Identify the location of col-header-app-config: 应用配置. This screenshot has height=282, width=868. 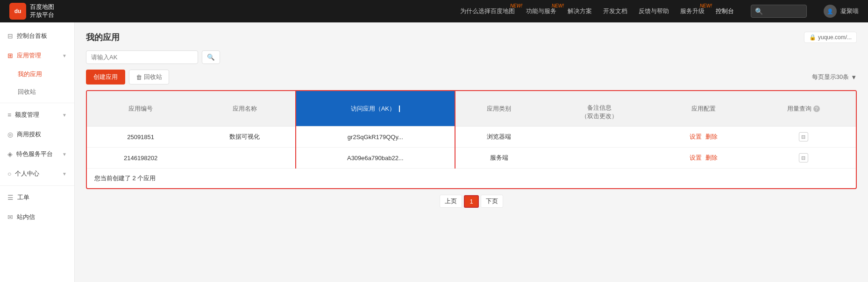
(704, 109).